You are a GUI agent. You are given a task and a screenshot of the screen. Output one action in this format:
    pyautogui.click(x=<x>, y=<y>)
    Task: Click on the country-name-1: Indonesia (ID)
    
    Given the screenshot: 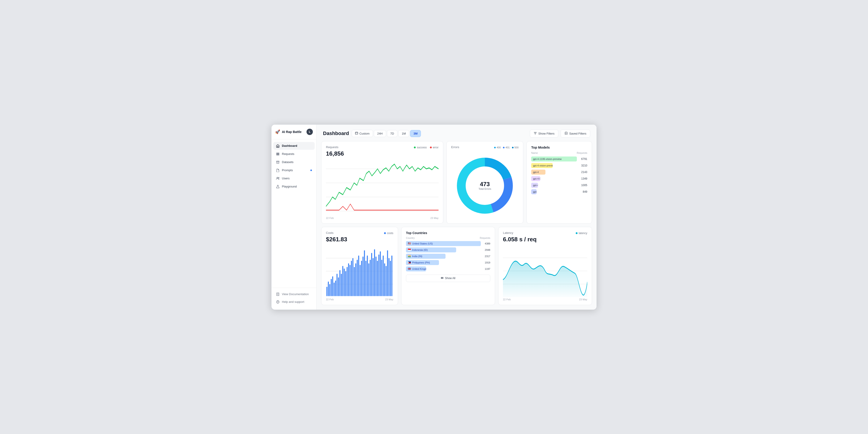 What is the action you would take?
    pyautogui.click(x=420, y=250)
    